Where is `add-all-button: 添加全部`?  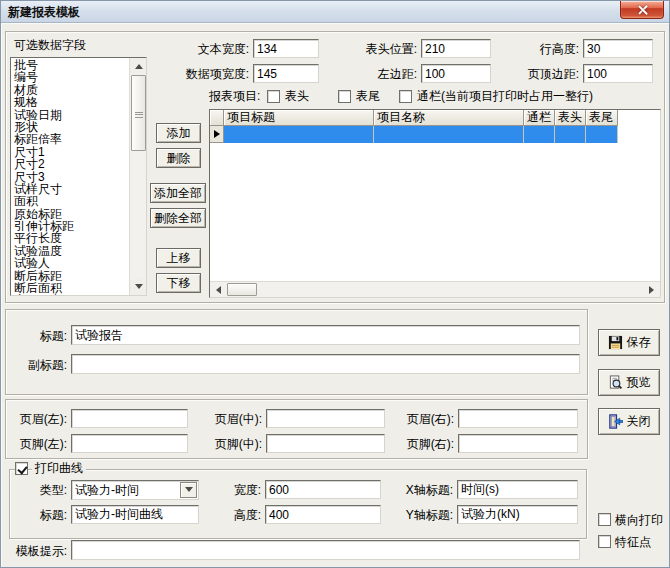 add-all-button: 添加全部 is located at coordinates (178, 193).